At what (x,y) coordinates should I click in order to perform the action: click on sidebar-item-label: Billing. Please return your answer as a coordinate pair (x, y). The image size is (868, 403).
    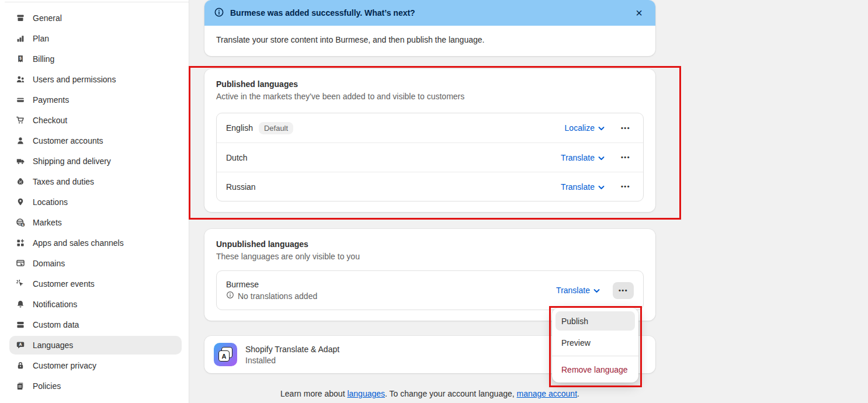
    Looking at the image, I should click on (43, 59).